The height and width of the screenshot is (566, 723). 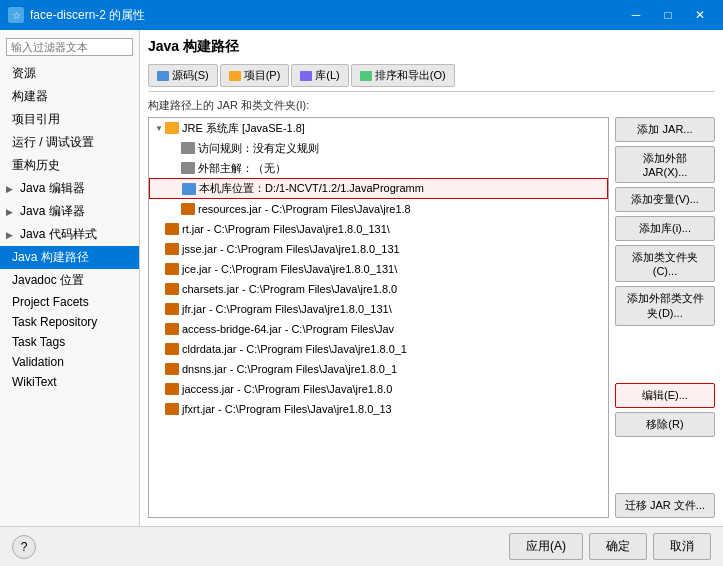 What do you see at coordinates (403, 76) in the screenshot?
I see `tab-order: 排序和导出(O)` at bounding box center [403, 76].